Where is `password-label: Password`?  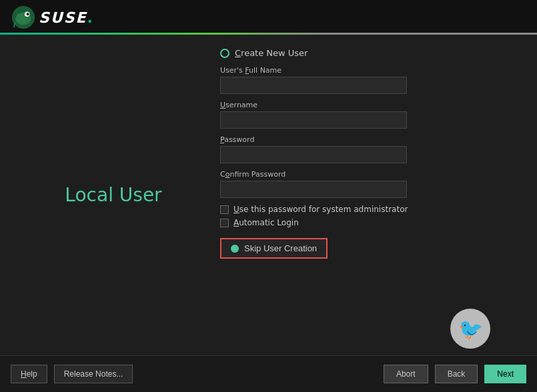
password-label: Password is located at coordinates (368, 140).